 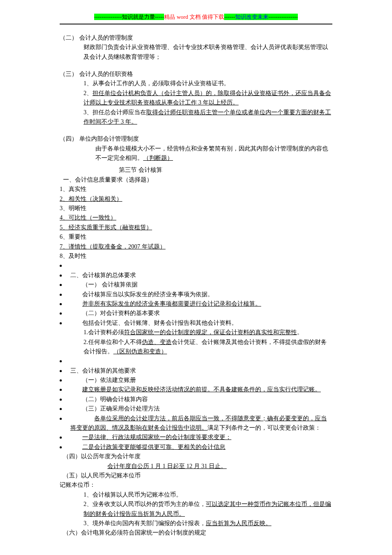 What do you see at coordinates (112, 342) in the screenshot?
I see `q2-t5a: 2.任何单位和个人不得` at bounding box center [112, 342].